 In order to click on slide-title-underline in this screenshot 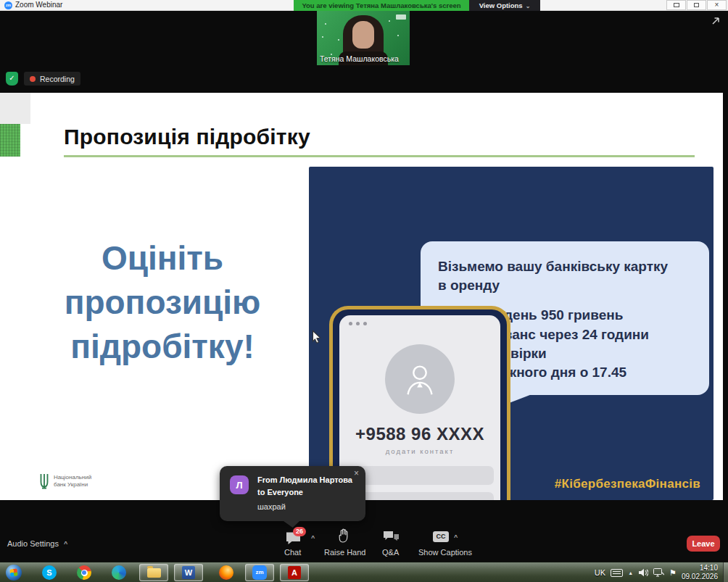, I will do `click(379, 157)`.